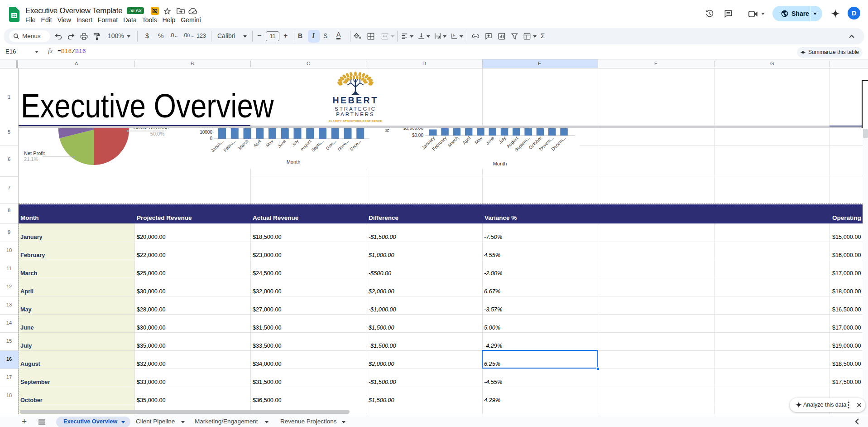 This screenshot has height=427, width=868. What do you see at coordinates (355, 100) in the screenshot?
I see `svg-text: HEBERT` at bounding box center [355, 100].